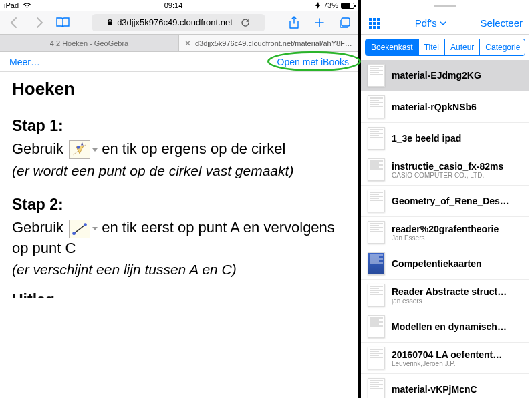  I want to click on status-bar: iPad 09:14 73%, so click(179, 5).